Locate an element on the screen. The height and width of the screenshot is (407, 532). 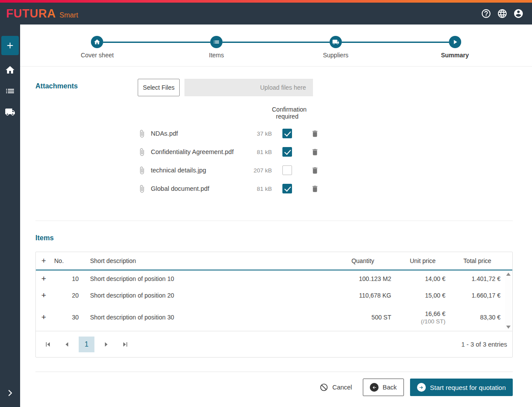
file-size: 81 kB is located at coordinates (258, 152).